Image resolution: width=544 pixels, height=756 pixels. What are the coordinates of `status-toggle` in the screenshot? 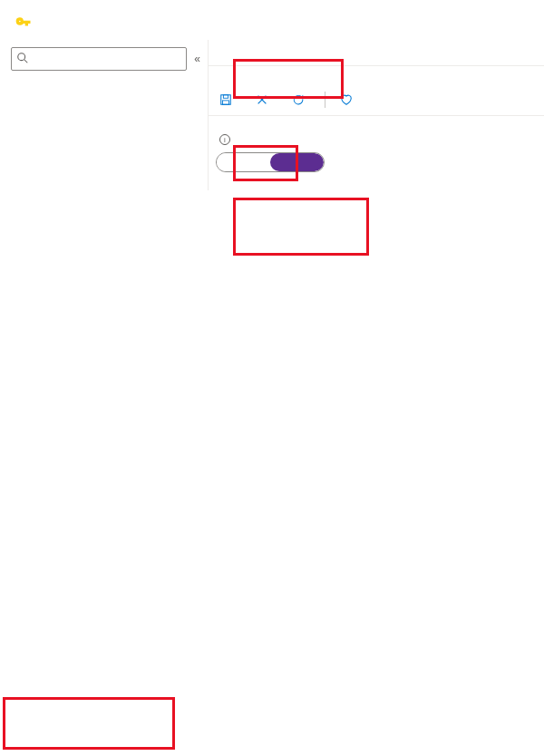 It's located at (270, 162).